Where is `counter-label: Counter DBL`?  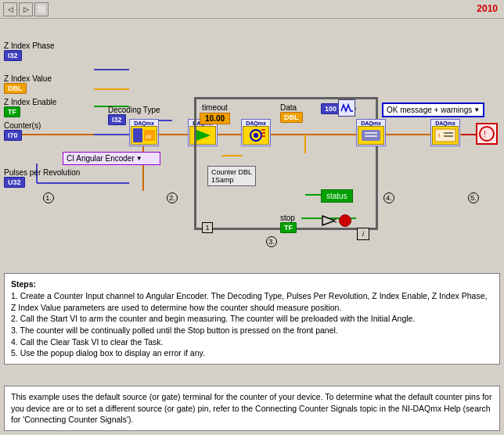
counter-label: Counter DBL is located at coordinates (232, 172).